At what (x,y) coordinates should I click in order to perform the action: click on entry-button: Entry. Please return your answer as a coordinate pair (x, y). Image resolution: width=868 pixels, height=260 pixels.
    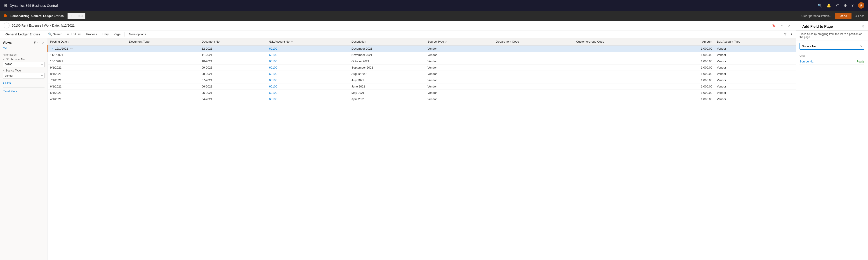
    Looking at the image, I should click on (105, 34).